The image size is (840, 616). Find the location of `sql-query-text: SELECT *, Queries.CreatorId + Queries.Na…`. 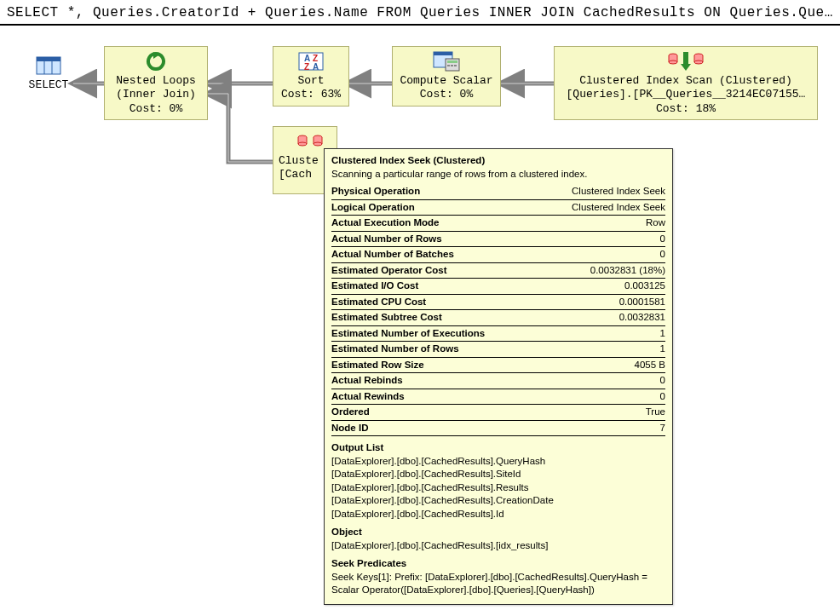

sql-query-text: SELECT *, Queries.CreatorId + Queries.Na… is located at coordinates (420, 13).